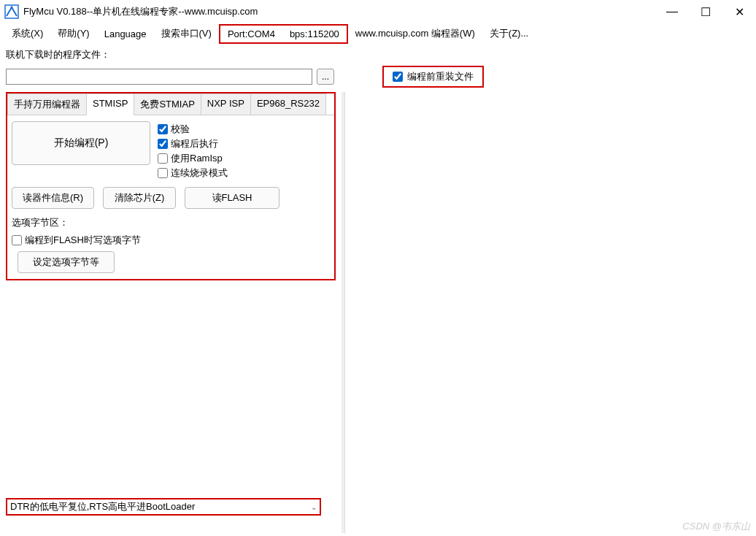 This screenshot has height=536, width=756. Describe the element at coordinates (81, 143) in the screenshot. I see `start-program-button: 开始编程(P)` at that location.